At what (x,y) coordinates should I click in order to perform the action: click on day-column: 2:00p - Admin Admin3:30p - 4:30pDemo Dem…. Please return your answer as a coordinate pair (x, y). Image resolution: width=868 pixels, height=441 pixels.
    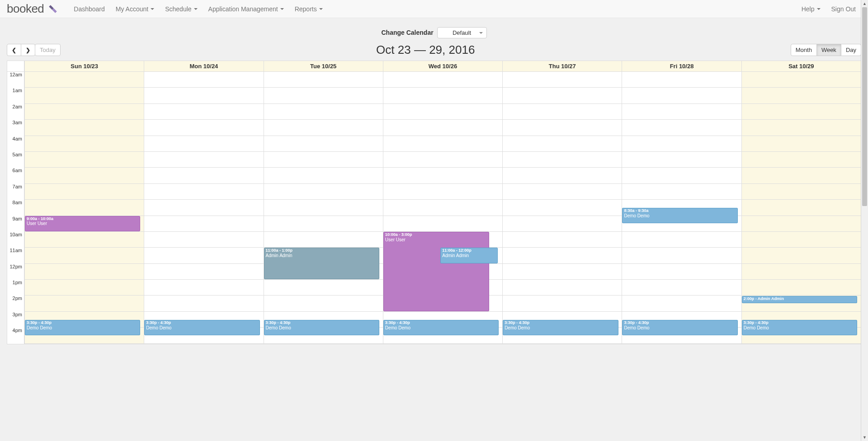
    Looking at the image, I should click on (801, 208).